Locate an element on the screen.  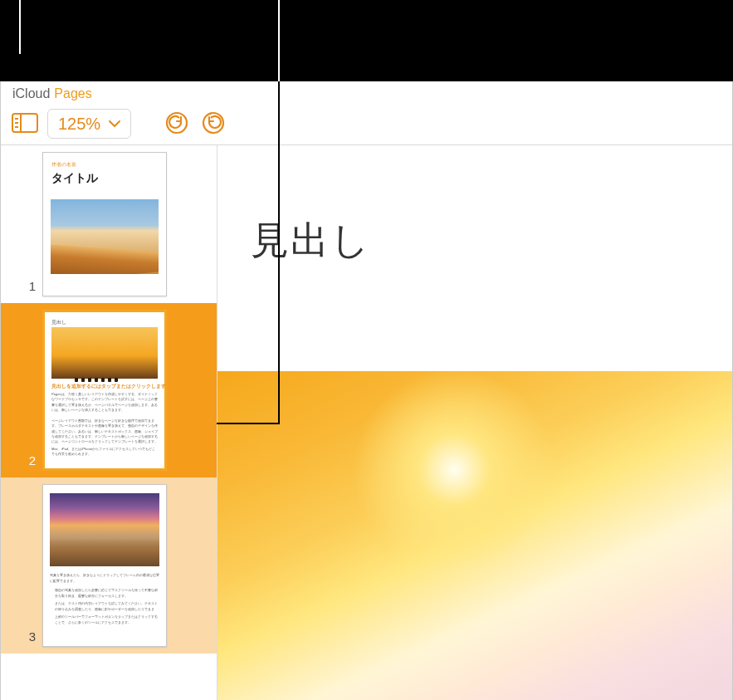
view-options-button is located at coordinates (25, 125).